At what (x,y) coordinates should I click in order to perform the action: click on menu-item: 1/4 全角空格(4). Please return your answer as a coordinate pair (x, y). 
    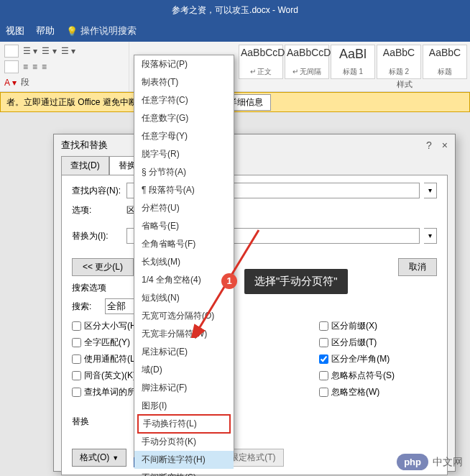
    Looking at the image, I should click on (184, 280).